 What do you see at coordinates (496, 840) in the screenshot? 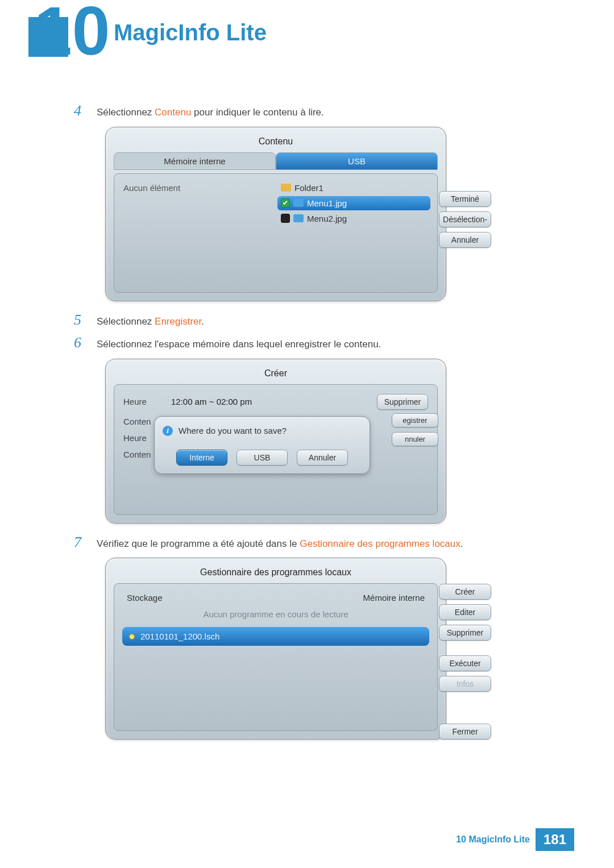
I see `footer-label: 10 MagicInfo Lite` at bounding box center [496, 840].